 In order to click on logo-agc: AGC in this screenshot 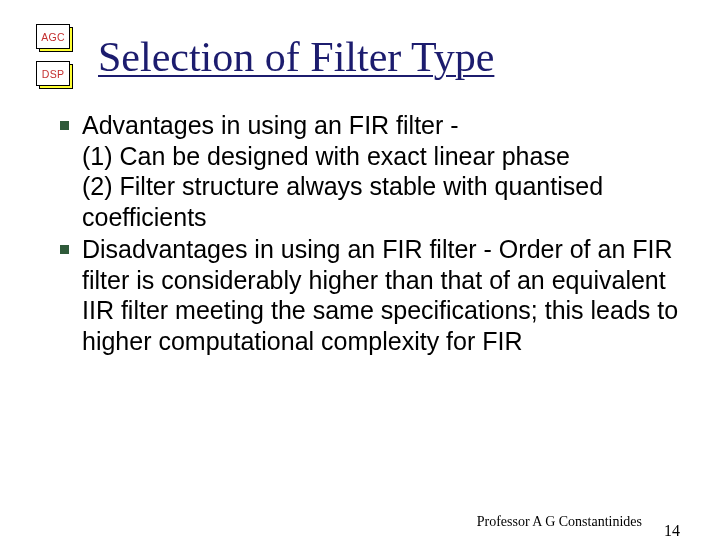, I will do `click(55, 38)`.